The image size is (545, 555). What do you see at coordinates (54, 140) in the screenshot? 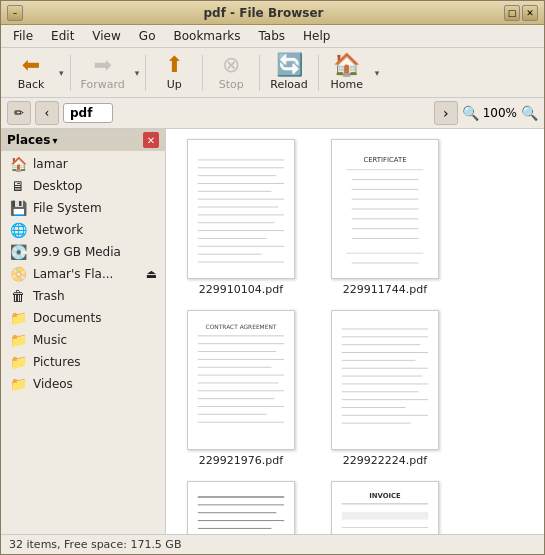
I see `places-dropdown-icon: ▾` at bounding box center [54, 140].